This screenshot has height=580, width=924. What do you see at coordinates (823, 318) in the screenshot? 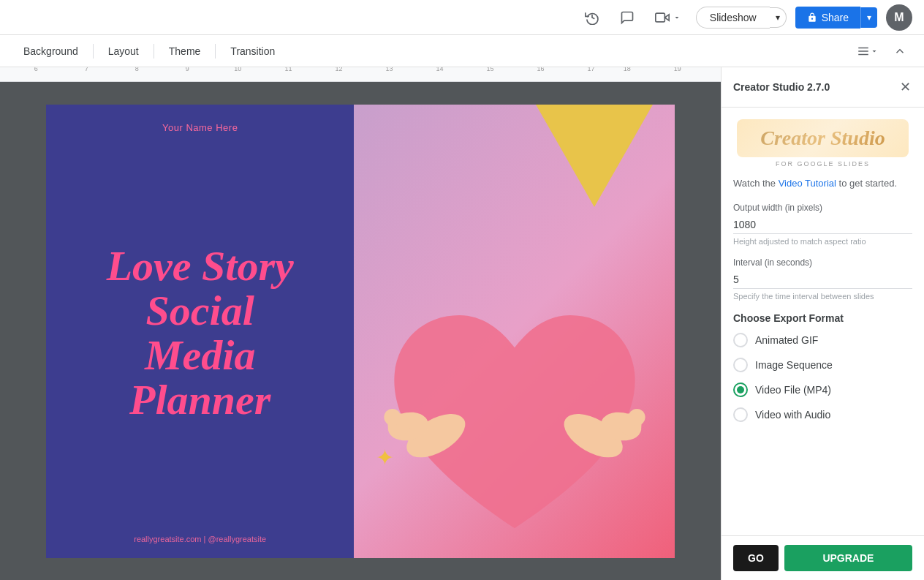
I see `export-section-title: Choose Export Format` at bounding box center [823, 318].